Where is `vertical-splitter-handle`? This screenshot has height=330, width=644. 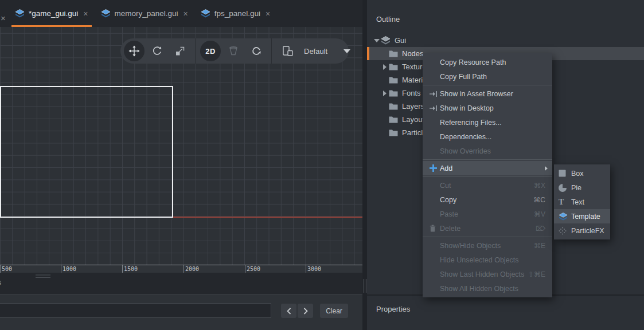
vertical-splitter-handle is located at coordinates (365, 286).